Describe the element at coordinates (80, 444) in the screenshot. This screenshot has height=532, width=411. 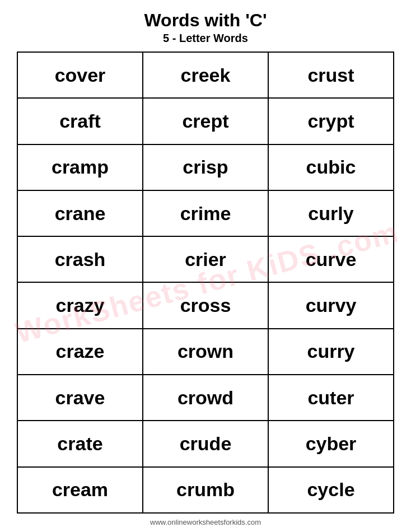
I see `word-cell: crate` at that location.